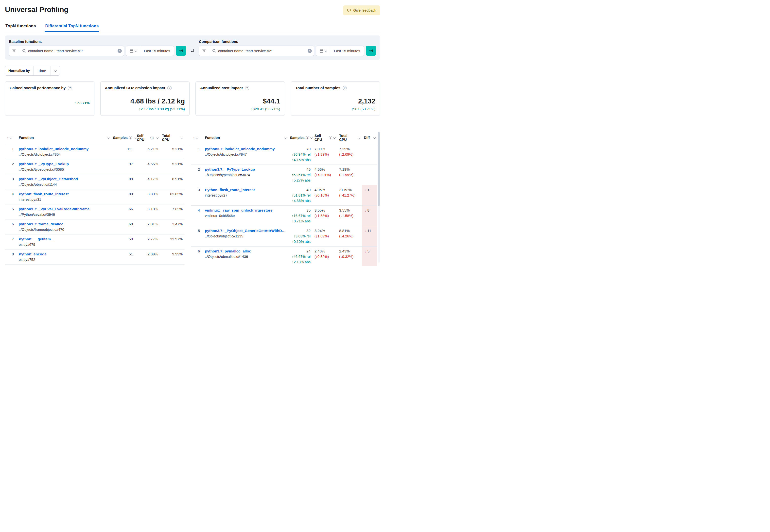  What do you see at coordinates (193, 51) in the screenshot?
I see `swap-queries-button` at bounding box center [193, 51].